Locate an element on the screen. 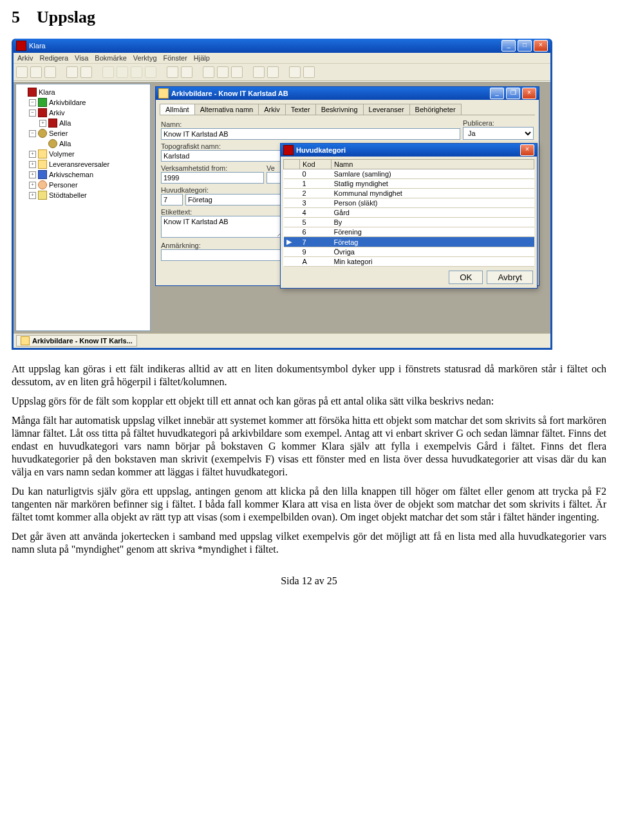 This screenshot has width=618, height=840. kod-header: Kod is located at coordinates (315, 165).